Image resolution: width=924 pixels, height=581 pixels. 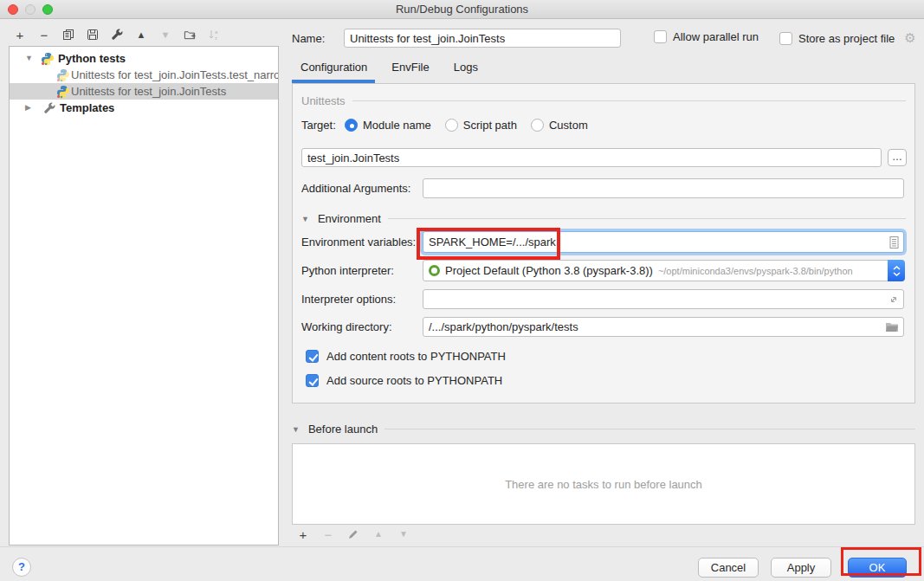 I want to click on copy-configuration-button, so click(x=68, y=35).